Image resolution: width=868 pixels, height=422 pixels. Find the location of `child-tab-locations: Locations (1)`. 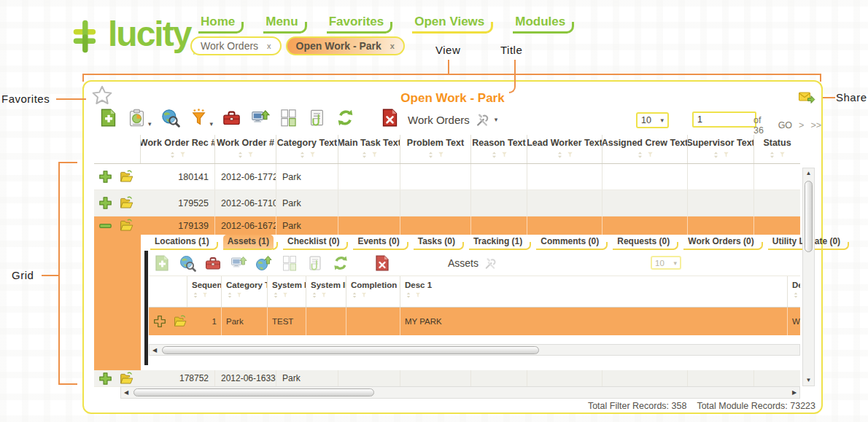

child-tab-locations: Locations (1) is located at coordinates (182, 242).